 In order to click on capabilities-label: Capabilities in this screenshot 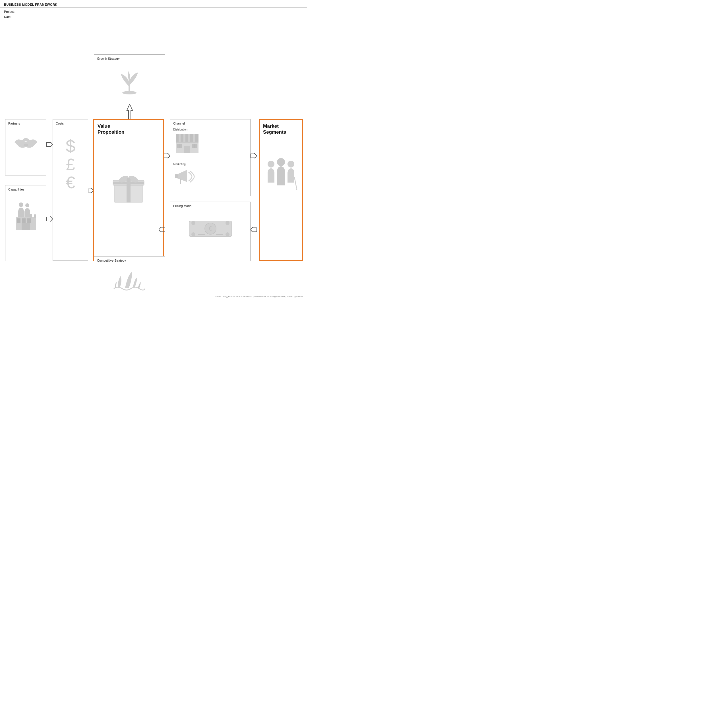, I will do `click(17, 189)`.